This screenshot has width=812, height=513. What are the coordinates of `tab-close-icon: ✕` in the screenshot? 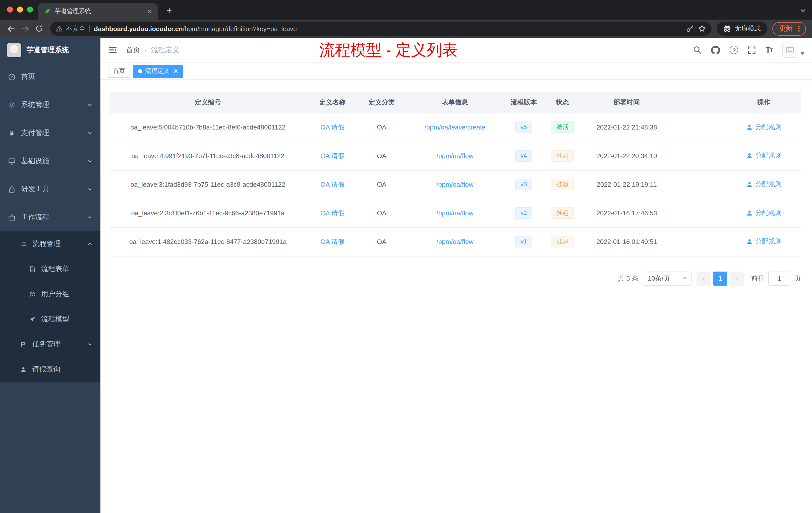 It's located at (150, 11).